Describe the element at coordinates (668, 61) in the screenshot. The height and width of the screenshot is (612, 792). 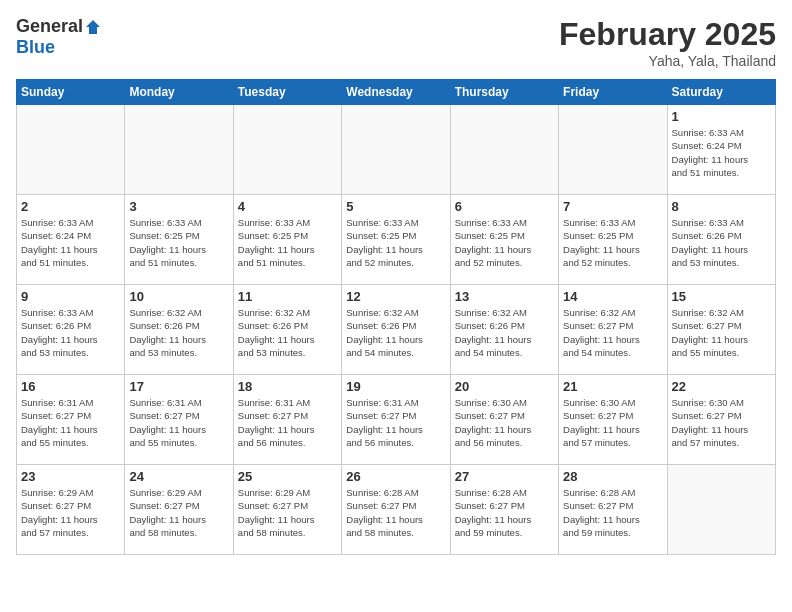
I see `location: Yaha, Yala, Thailand` at that location.